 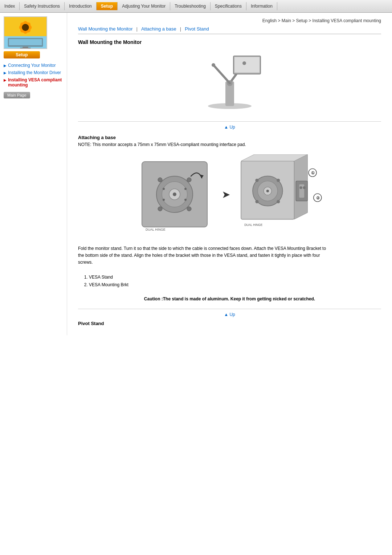 What do you see at coordinates (107, 6) in the screenshot?
I see `nav-setup: Setup` at bounding box center [107, 6].